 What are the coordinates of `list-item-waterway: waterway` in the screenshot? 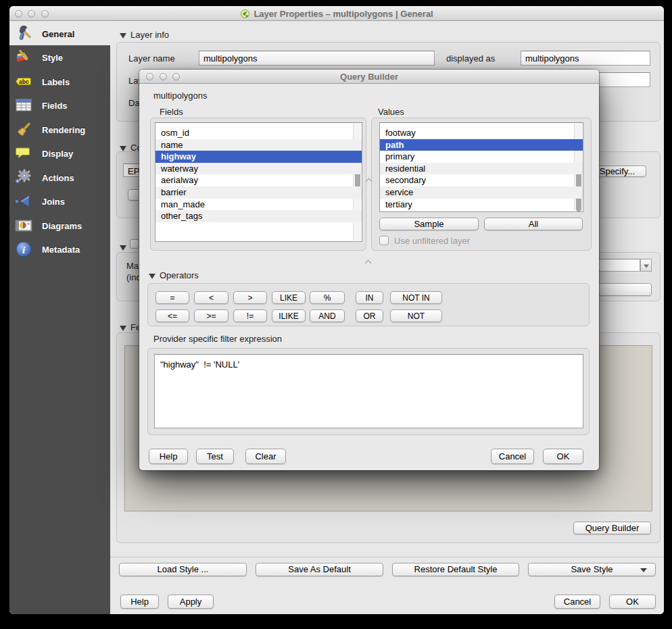 It's located at (258, 169).